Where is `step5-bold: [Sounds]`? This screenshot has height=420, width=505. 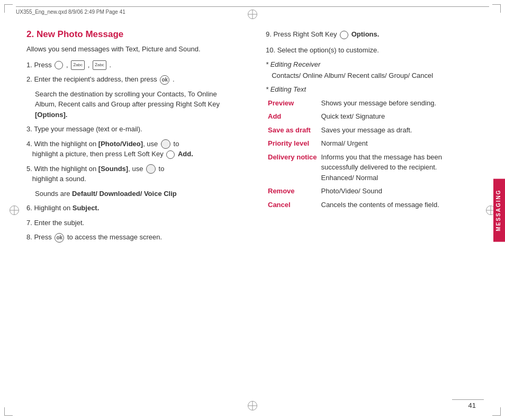 step5-bold: [Sounds] is located at coordinates (113, 168).